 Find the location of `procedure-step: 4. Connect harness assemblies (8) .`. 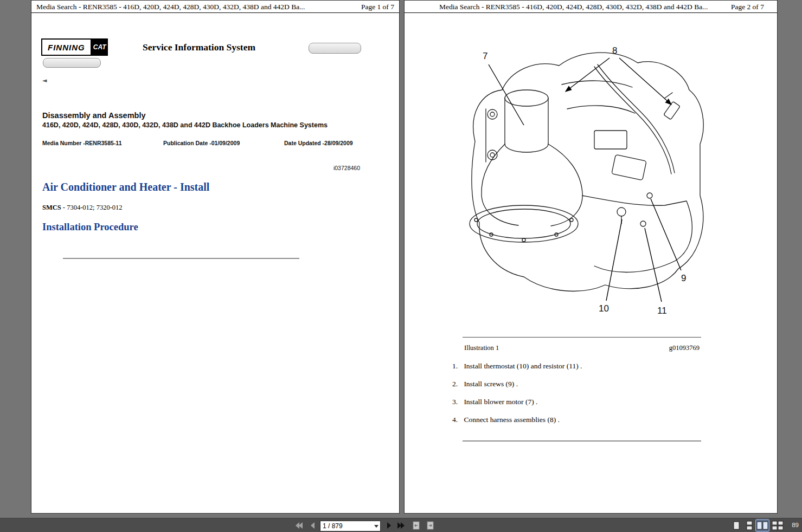

procedure-step: 4. Connect harness assemblies (8) . is located at coordinates (580, 420).